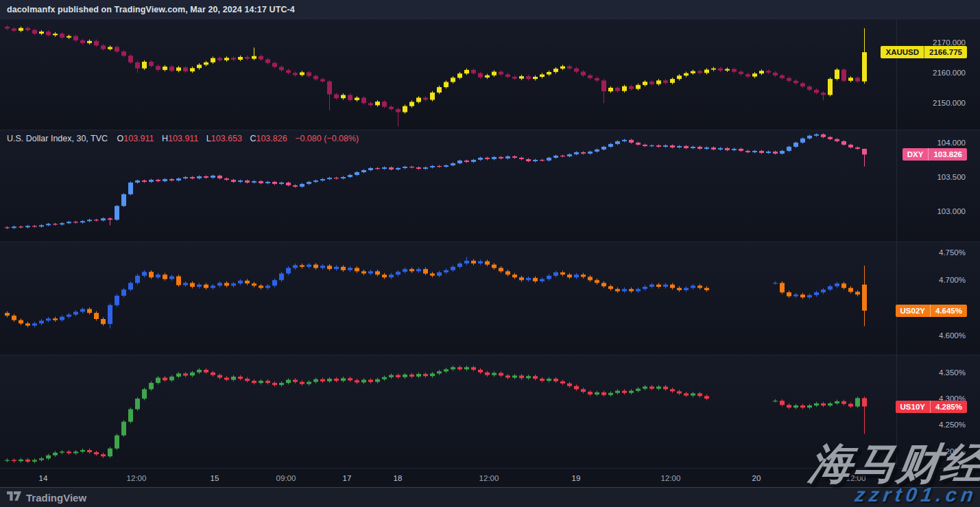  Describe the element at coordinates (490, 477) in the screenshot. I see `time-axis: 1412:001509:00171812:001912:002012:00` at that location.